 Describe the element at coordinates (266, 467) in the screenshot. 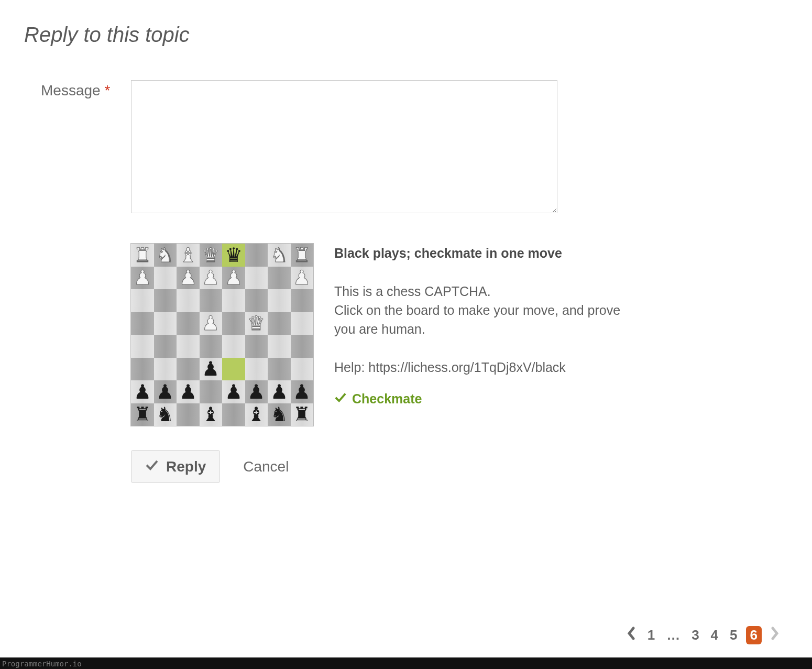

I see `cancel-button: Cancel` at that location.